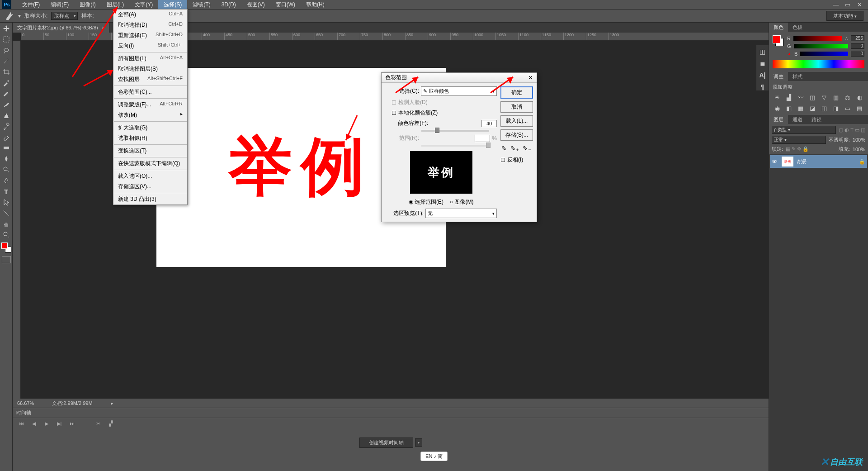  Describe the element at coordinates (455, 131) in the screenshot. I see `fuzziness-slider` at that location.